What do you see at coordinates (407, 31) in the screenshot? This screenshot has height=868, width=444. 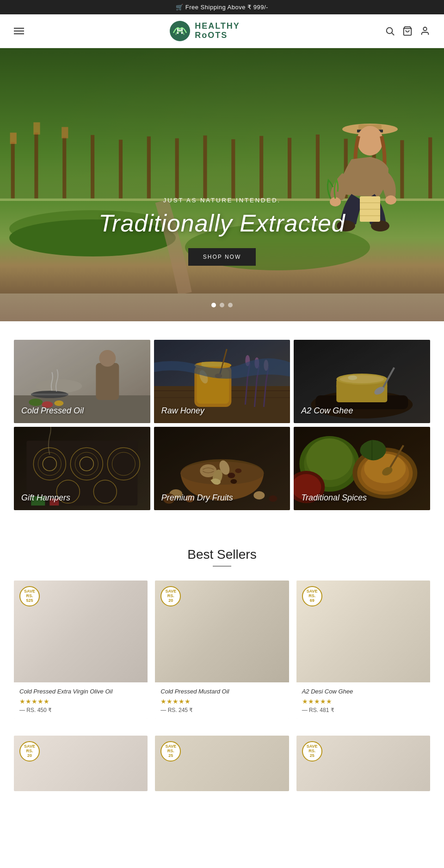 I see `header-icons` at bounding box center [407, 31].